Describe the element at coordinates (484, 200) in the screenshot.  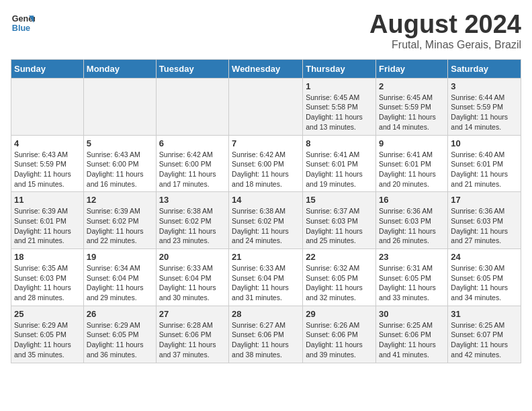
I see `day-number: 17` at that location.